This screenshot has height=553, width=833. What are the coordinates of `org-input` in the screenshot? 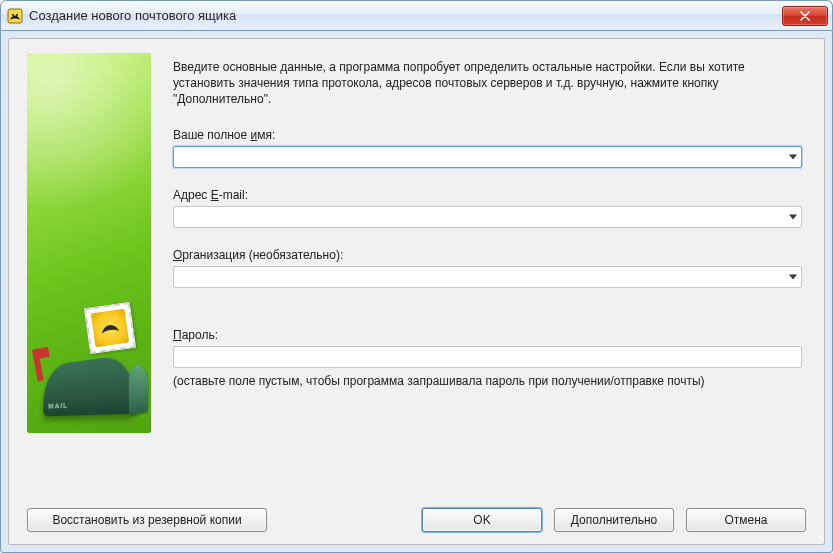 It's located at (488, 277).